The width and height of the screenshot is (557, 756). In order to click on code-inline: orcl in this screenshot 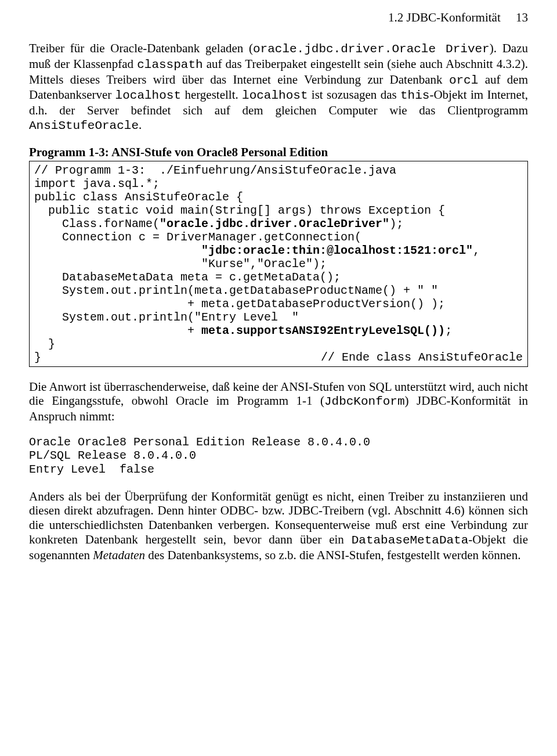, I will do `click(464, 80)`.